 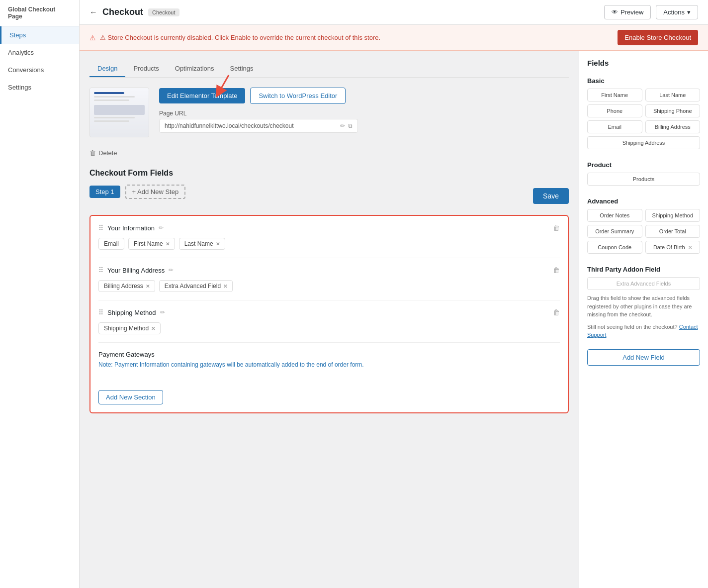 What do you see at coordinates (329, 244) in the screenshot?
I see `information-fields: Email First Name ✕ Last Name ✕` at bounding box center [329, 244].